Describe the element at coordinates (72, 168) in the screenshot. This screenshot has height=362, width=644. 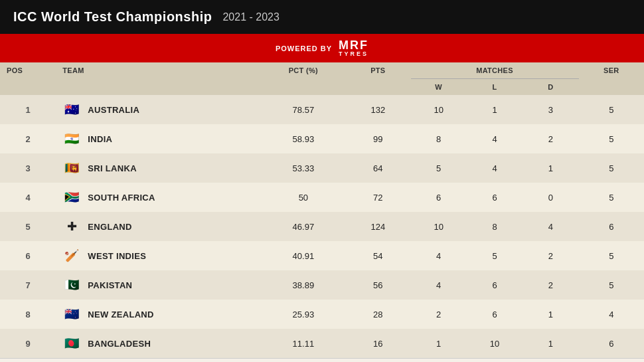
I see `team-flag: 🇱🇰` at that location.